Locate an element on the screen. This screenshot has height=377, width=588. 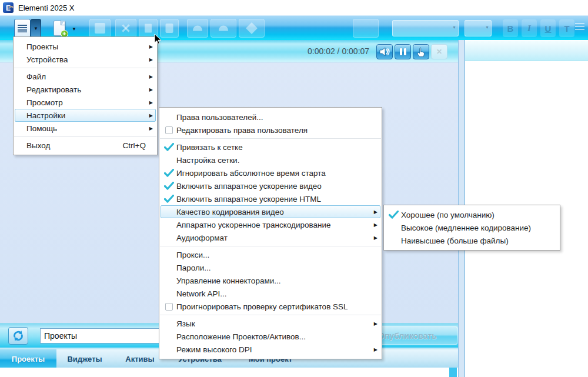
app-icon: E 25 is located at coordinates (8, 8).